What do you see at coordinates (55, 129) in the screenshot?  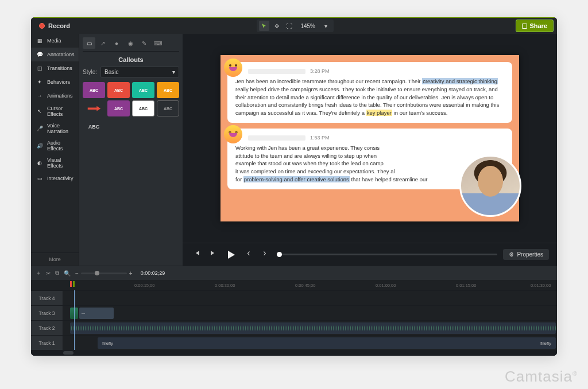 I see `sidebar-item-voice-narration: 🎤 Voice Narration` at bounding box center [55, 129].